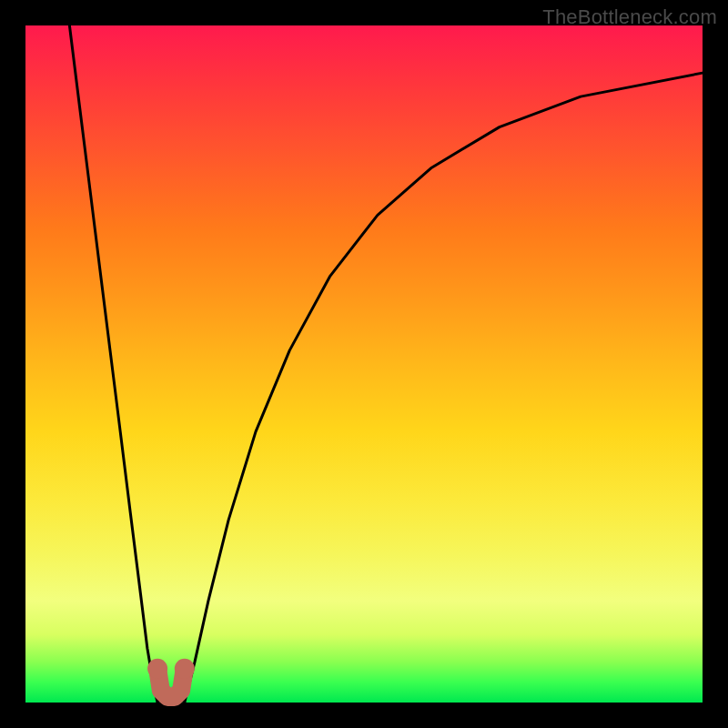 This screenshot has width=728, height=728. I want to click on bottleneck-curve-left-descent, so click(113, 364).